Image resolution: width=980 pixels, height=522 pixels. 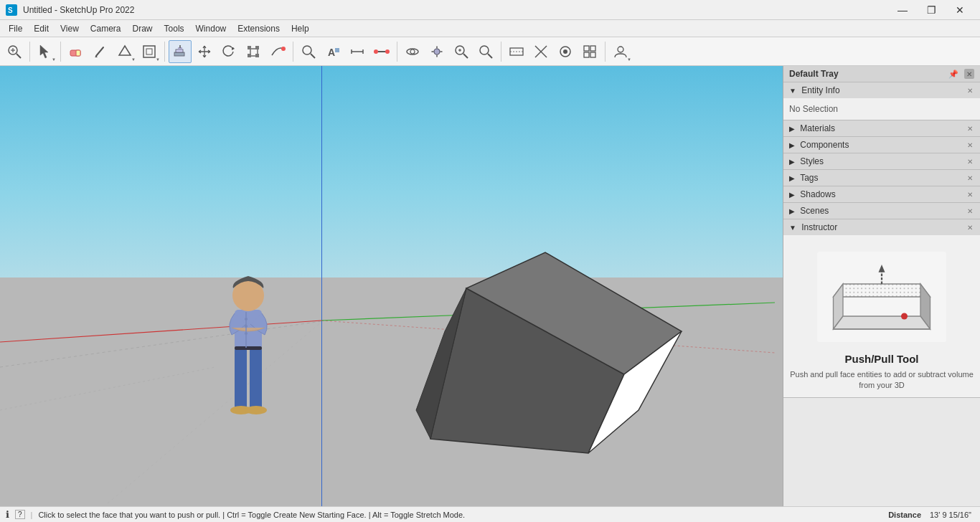 What do you see at coordinates (20, 515) in the screenshot?
I see `statusbar-info: ?` at bounding box center [20, 515].